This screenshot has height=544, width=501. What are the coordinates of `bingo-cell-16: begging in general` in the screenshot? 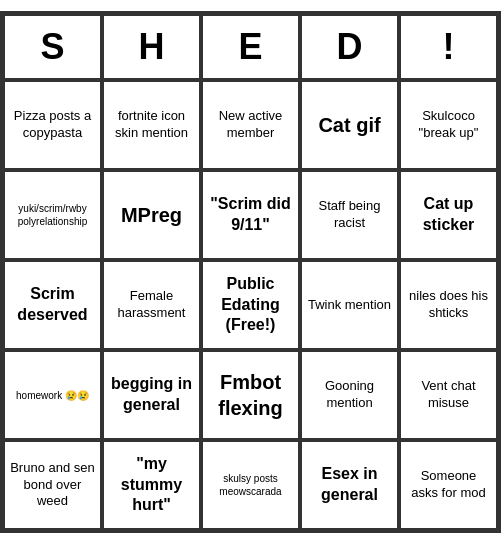 It's located at (152, 395).